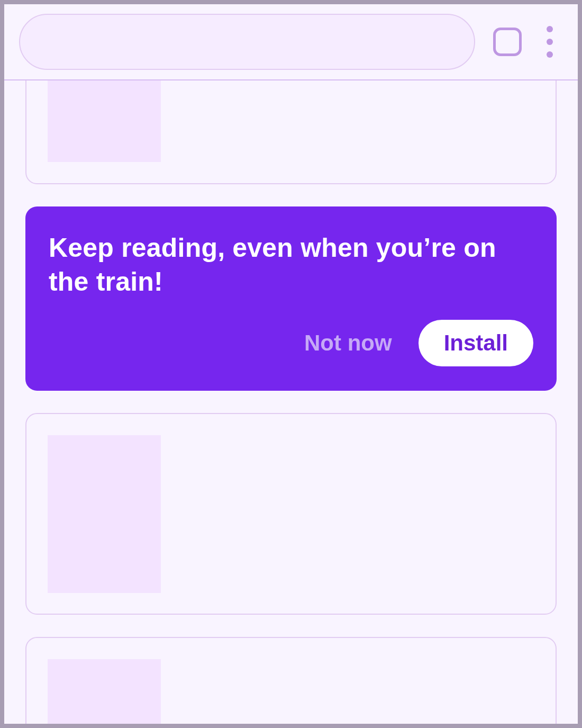 The width and height of the screenshot is (582, 728). What do you see at coordinates (291, 42) in the screenshot?
I see `browser-toolbar` at bounding box center [291, 42].